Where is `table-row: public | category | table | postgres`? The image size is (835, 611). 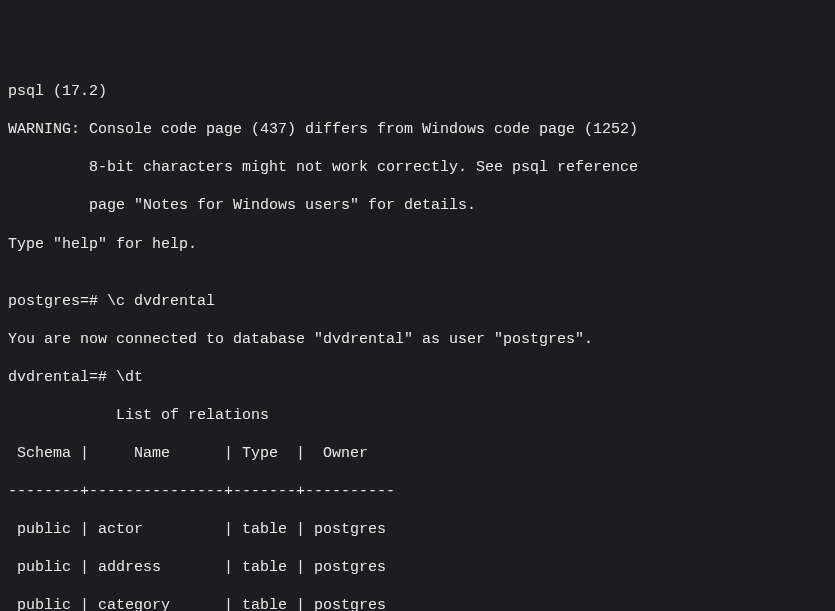 table-row: public | category | table | postgres is located at coordinates (418, 604).